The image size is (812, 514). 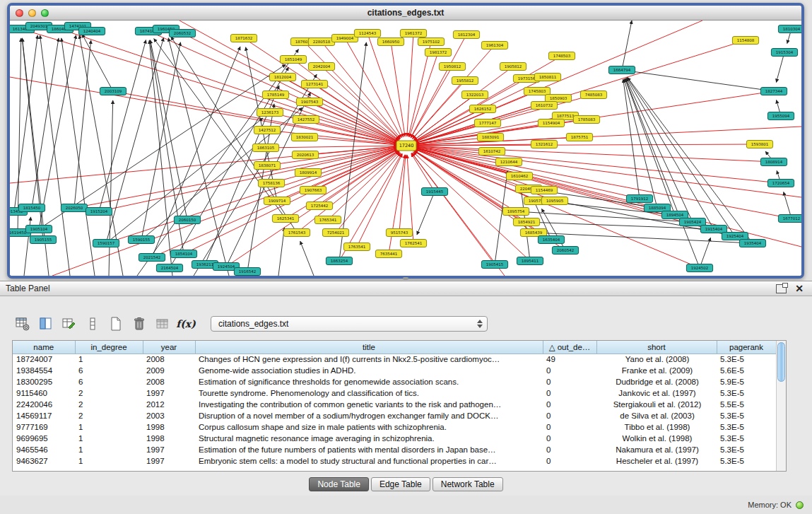 I want to click on graph-node: 1791912, so click(x=639, y=199).